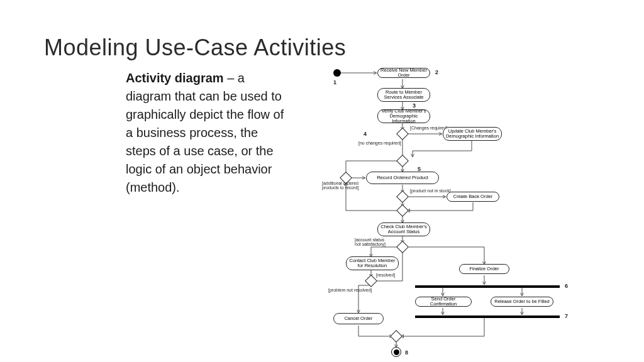  I want to click on definition-text: Activity diagram – a diagram that can be…, so click(208, 133).